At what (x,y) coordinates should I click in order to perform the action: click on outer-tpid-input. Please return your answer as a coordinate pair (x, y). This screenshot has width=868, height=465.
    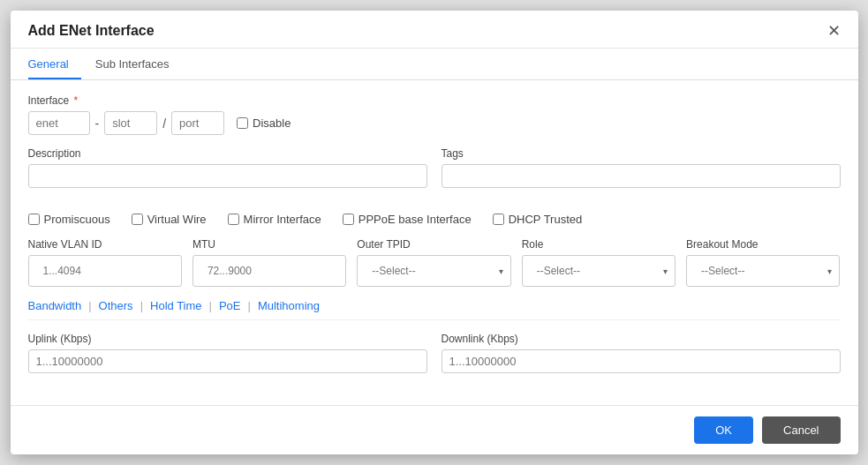
    Looking at the image, I should click on (431, 271).